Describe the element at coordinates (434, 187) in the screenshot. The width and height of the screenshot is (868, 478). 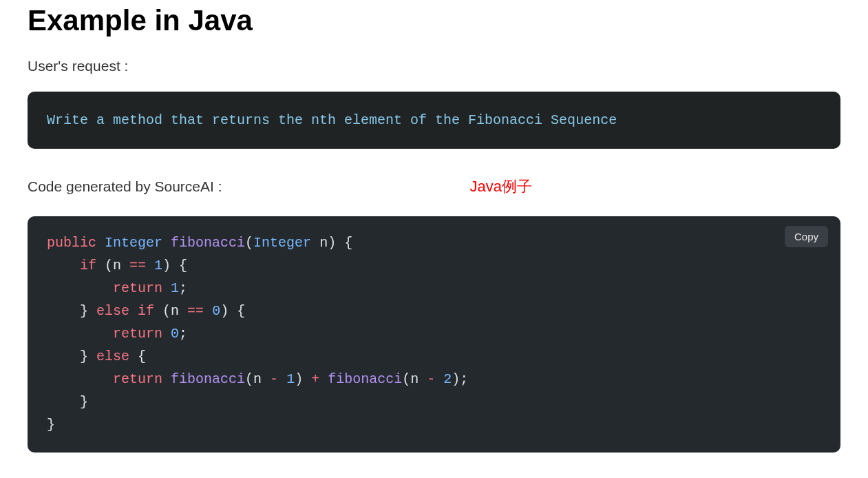
I see `generated-label-row: Code generated by SourceAI : Java例子` at that location.